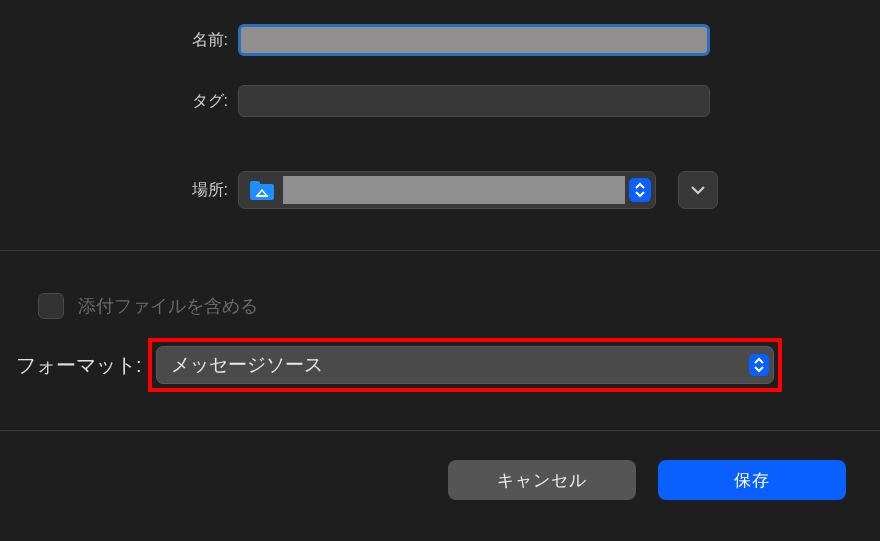 The width and height of the screenshot is (880, 541). I want to click on tag-input, so click(474, 101).